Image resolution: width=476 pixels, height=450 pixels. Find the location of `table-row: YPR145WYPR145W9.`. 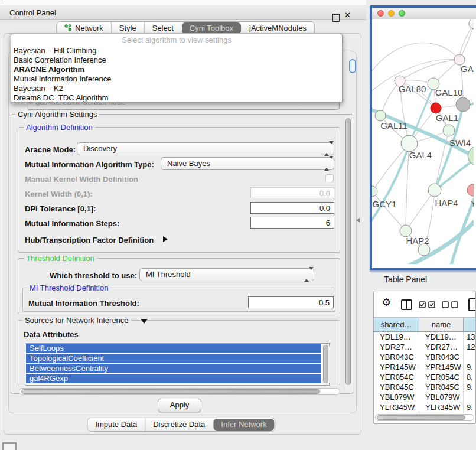

table-row: YPR145WYPR145W9. is located at coordinates (425, 367).